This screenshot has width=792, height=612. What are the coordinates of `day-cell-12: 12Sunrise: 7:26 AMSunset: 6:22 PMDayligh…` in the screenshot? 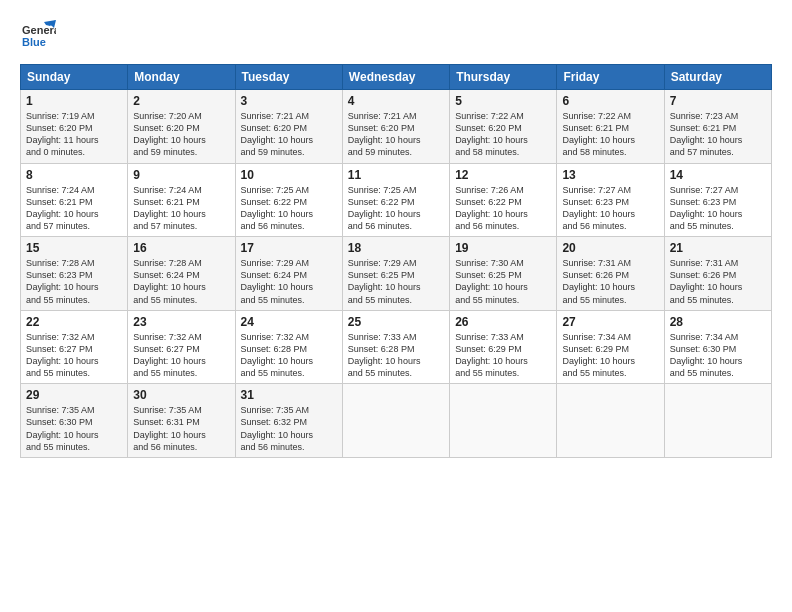 It's located at (504, 200).